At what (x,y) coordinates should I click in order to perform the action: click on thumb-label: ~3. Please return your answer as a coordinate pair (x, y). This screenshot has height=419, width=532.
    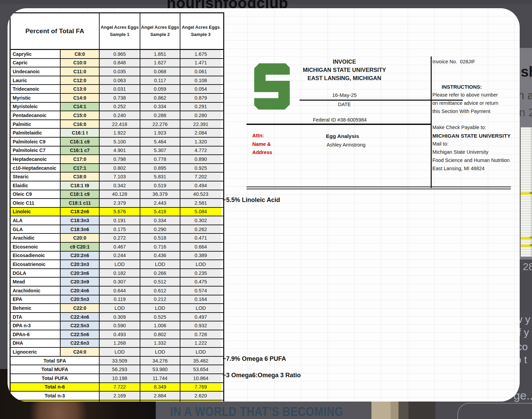
    Looking at the image, I should click on (530, 245).